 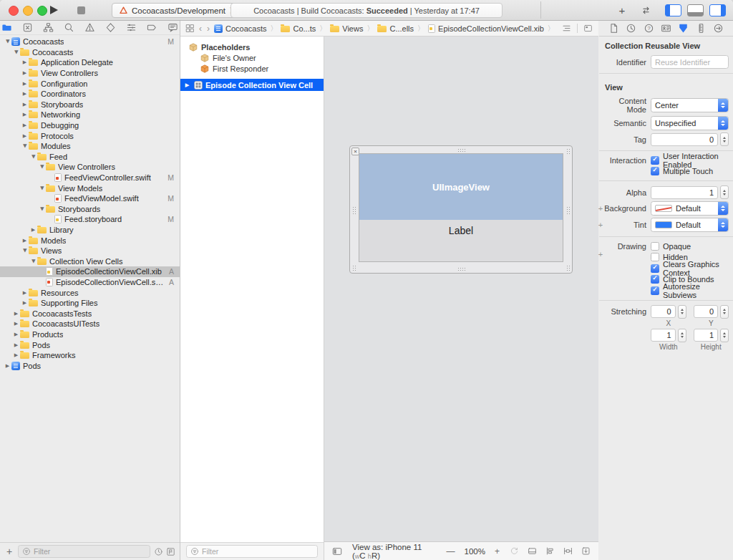 I want to click on interaction-option: Multiple Touch, so click(x=690, y=172).